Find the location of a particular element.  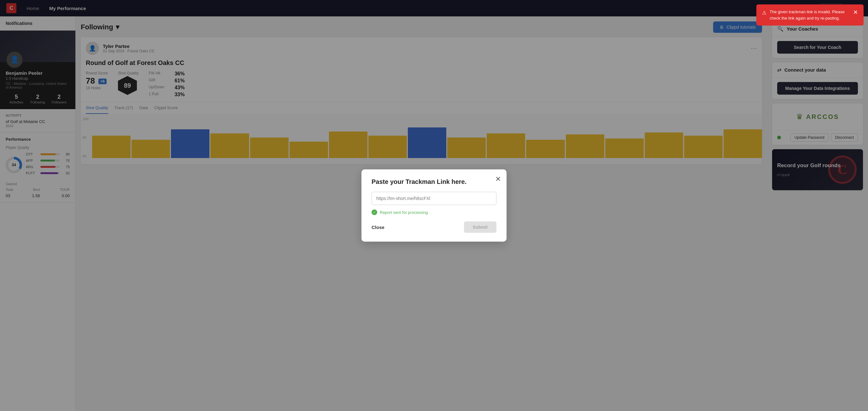

modal-title: Paste your Trackman Link here. is located at coordinates (434, 182).